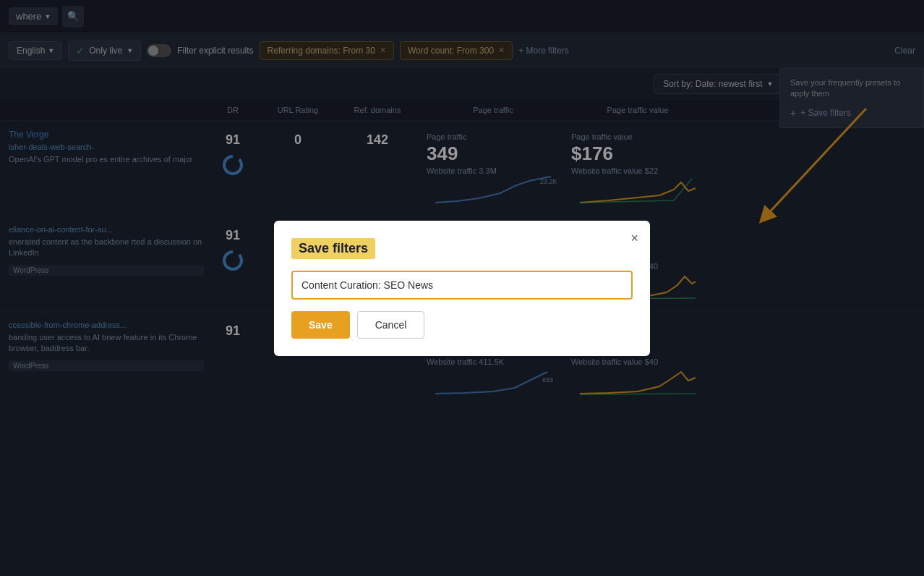  Describe the element at coordinates (321, 325) in the screenshot. I see `modal-save-button: Save` at that location.